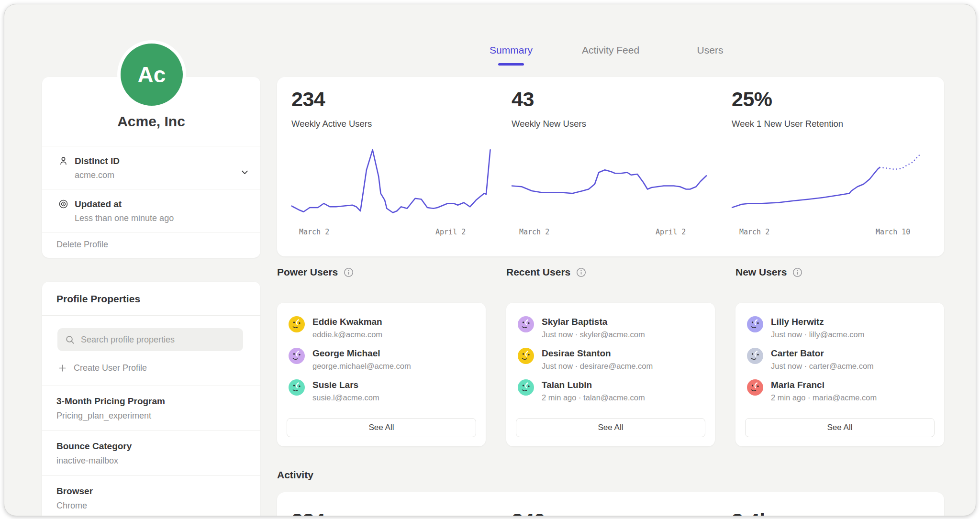 The height and width of the screenshot is (519, 980). Describe the element at coordinates (151, 408) in the screenshot. I see `property-row: 3-Month Pricing Program Pricing_plan_exp…` at that location.